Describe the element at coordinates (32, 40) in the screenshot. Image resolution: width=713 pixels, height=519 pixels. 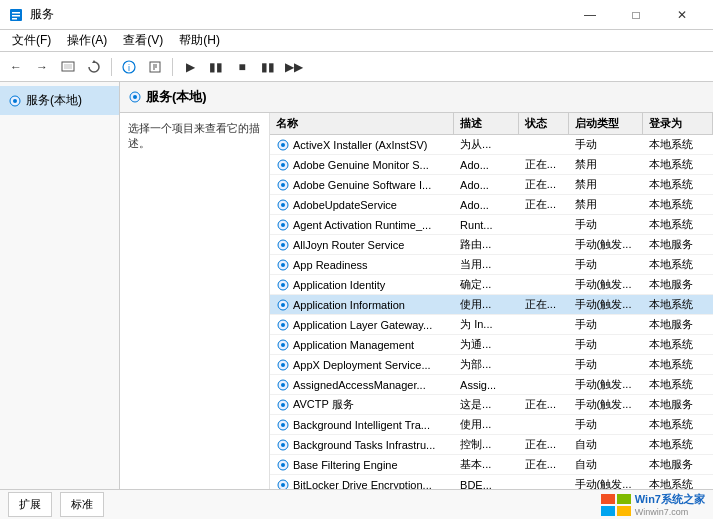
I see `menu-file: 文件(F)` at that location.